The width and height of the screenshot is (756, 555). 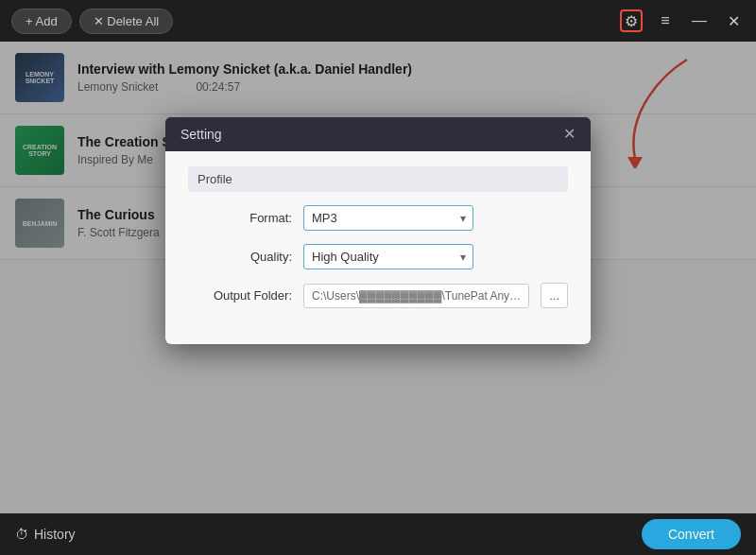 What do you see at coordinates (631, 21) in the screenshot?
I see `settings-icon: ⚙` at bounding box center [631, 21].